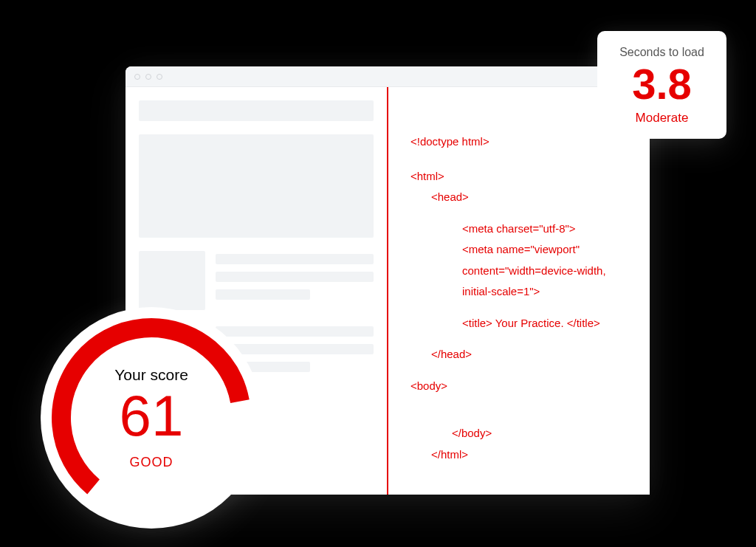 This screenshot has height=547, width=756. What do you see at coordinates (662, 118) in the screenshot?
I see `load-rating: Moderate` at bounding box center [662, 118].